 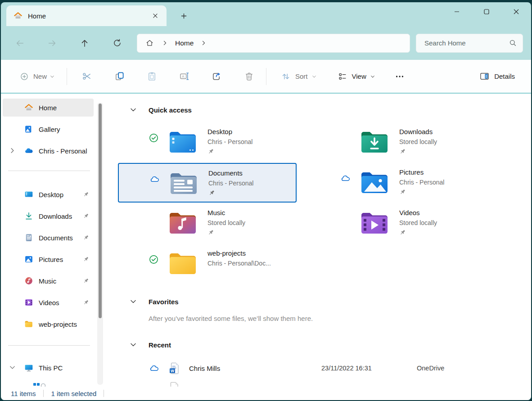 What do you see at coordinates (183, 77) in the screenshot?
I see `svg-text: A` at bounding box center [183, 77].